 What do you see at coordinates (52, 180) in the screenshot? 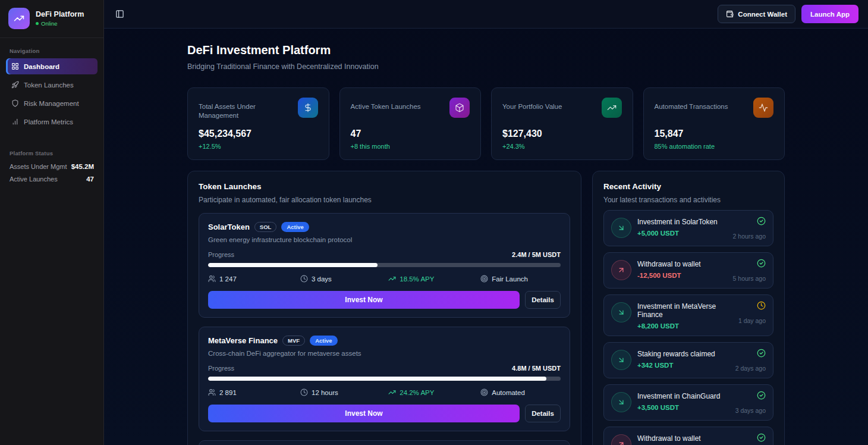
I see `platform-status-row: Active Launches47` at bounding box center [52, 180].